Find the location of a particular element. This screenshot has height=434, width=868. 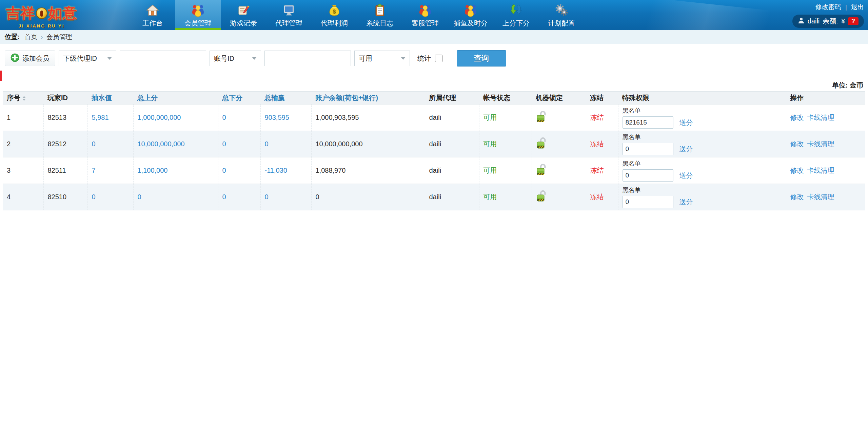

total-up-link: 10,000,000,000 is located at coordinates (161, 144).